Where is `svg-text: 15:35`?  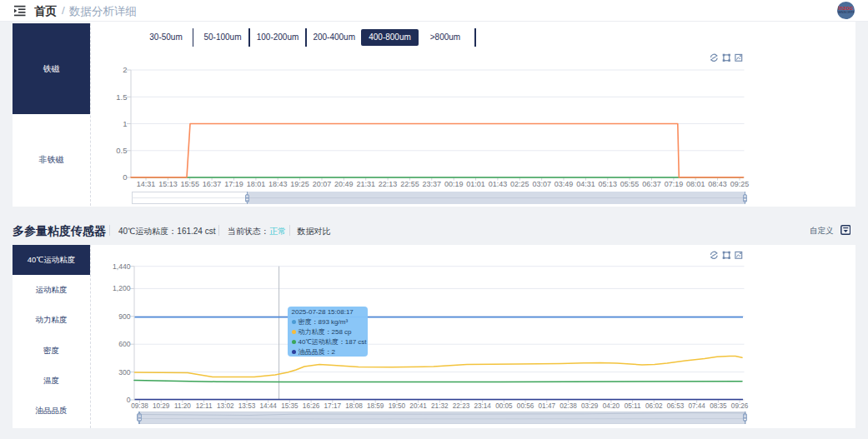
svg-text: 15:35 is located at coordinates (290, 407).